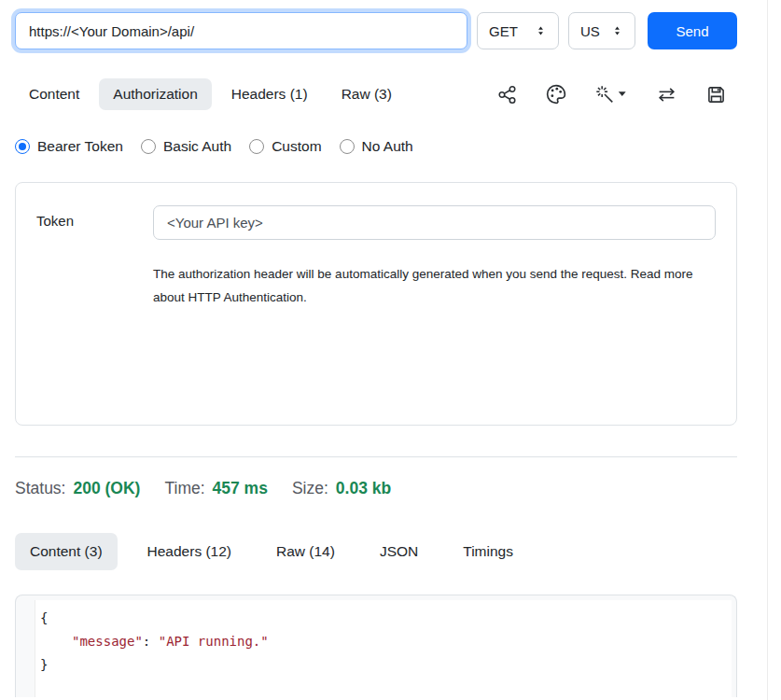 Image resolution: width=781 pixels, height=700 pixels. Describe the element at coordinates (347, 147) in the screenshot. I see `radio-no-auth` at that location.